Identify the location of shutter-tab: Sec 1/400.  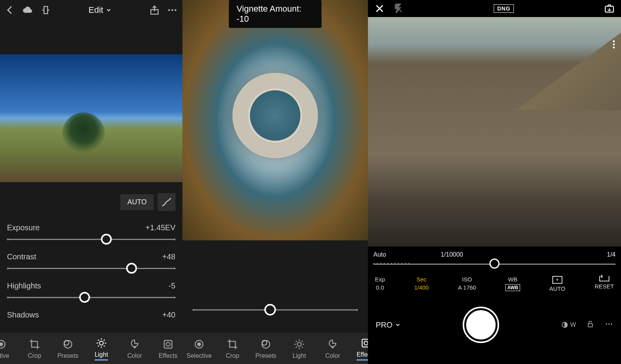
(422, 284).